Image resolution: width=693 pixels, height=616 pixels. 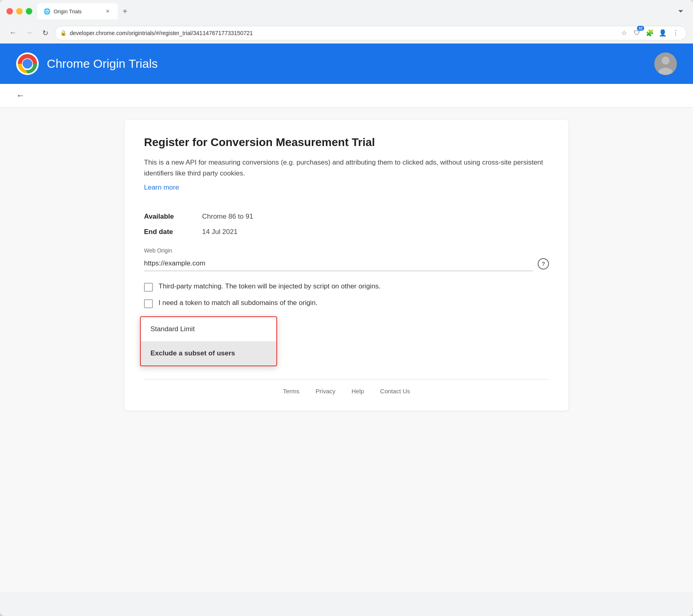 What do you see at coordinates (87, 64) in the screenshot?
I see `header-left: Chrome Origin Trials` at bounding box center [87, 64].